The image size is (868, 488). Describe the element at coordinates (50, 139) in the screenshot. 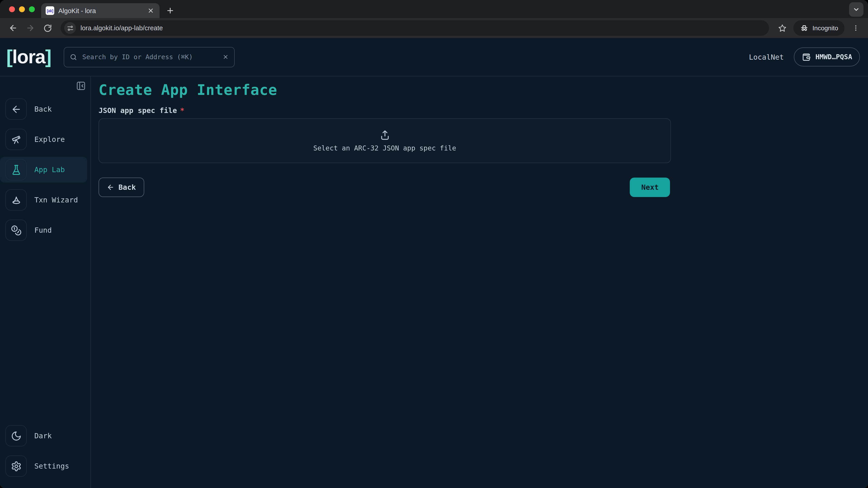

I see `sidebar-item-label: Explore` at that location.